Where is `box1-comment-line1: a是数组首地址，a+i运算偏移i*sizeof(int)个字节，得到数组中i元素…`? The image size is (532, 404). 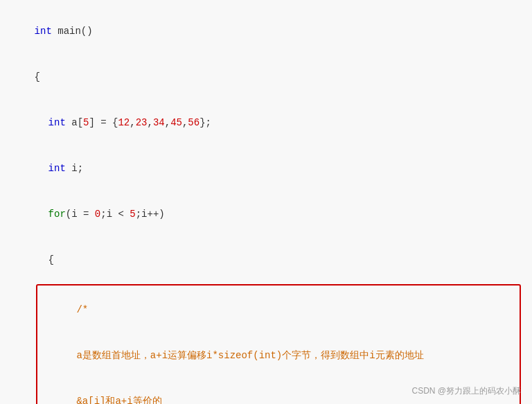
box1-comment-line1: a是数组首地址，a+i运算偏移i*sizeof(int)个字节，得到数组中i元素… is located at coordinates (278, 355).